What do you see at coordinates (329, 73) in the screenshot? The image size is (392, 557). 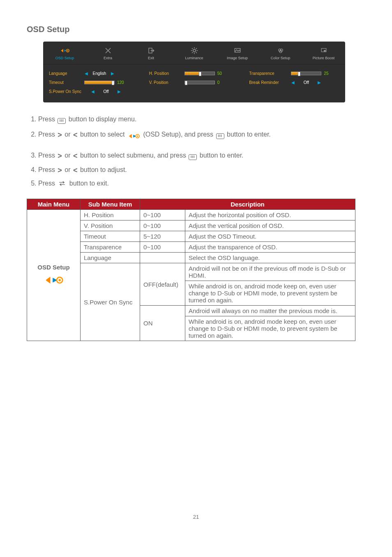 I see `osd-value: 25` at bounding box center [329, 73].